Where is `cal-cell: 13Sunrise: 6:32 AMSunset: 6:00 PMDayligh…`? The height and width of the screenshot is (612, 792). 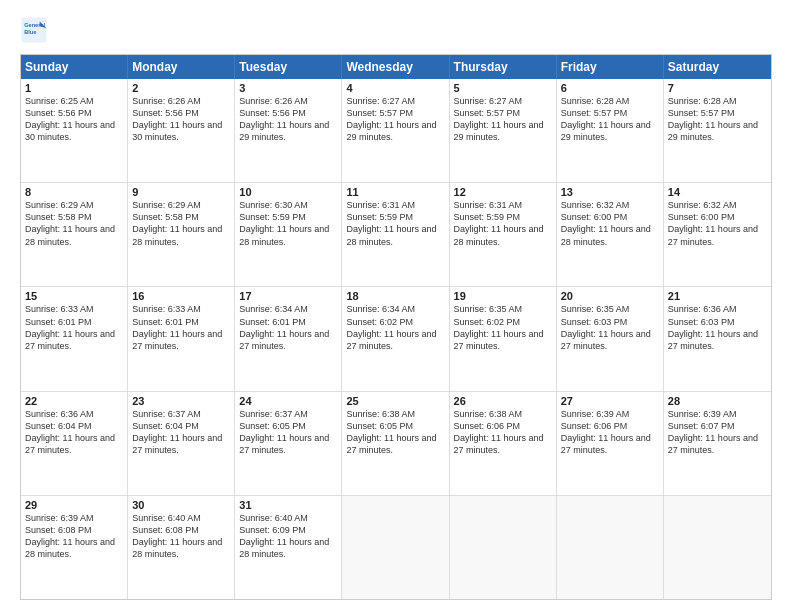 cal-cell: 13Sunrise: 6:32 AMSunset: 6:00 PMDayligh… is located at coordinates (610, 234).